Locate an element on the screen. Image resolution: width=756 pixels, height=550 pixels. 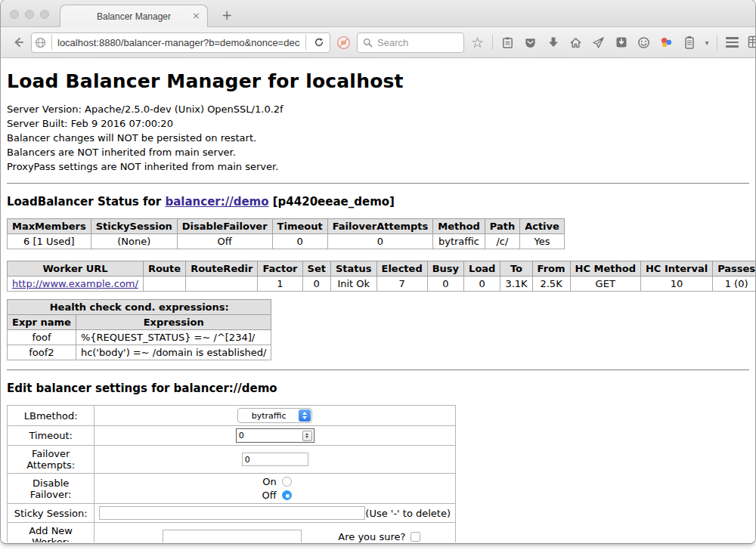
home-button is located at coordinates (576, 42).